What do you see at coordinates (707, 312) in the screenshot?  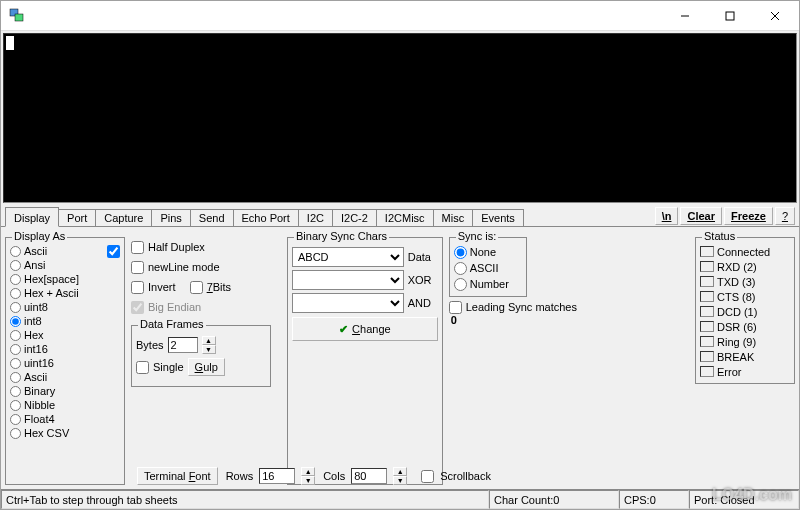 I see `led-dcd` at bounding box center [707, 312].